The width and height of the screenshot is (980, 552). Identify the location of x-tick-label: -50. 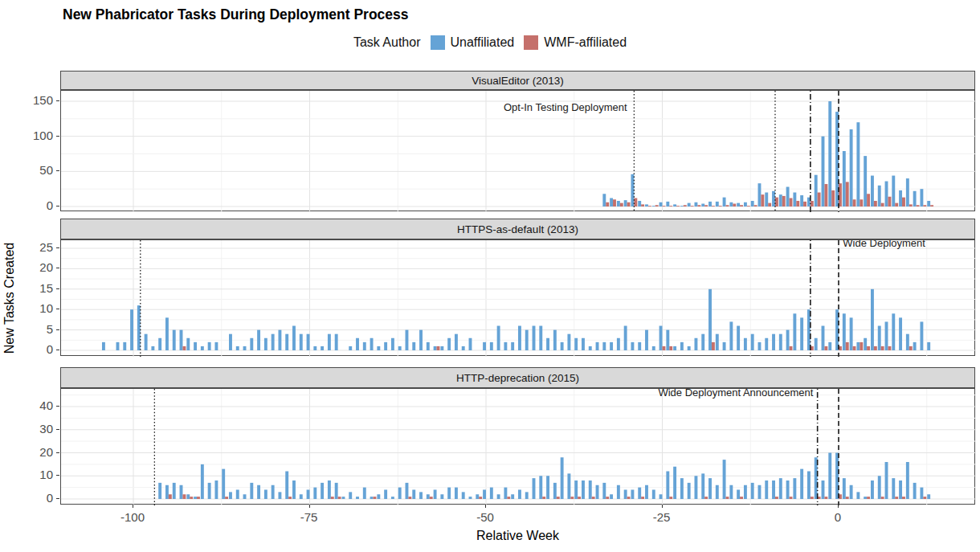
(485, 517).